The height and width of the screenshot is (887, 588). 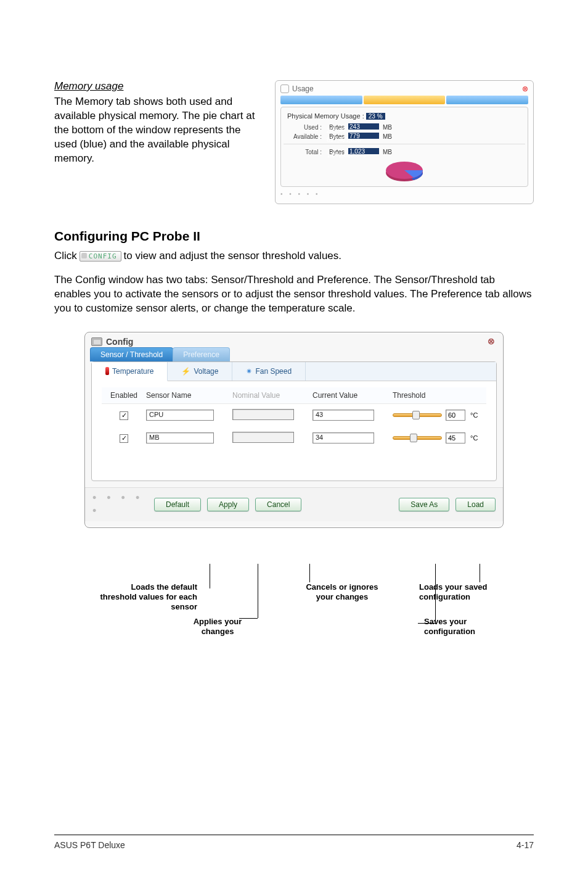 What do you see at coordinates (455, 415) in the screenshot?
I see `threshold-value-field: 60` at bounding box center [455, 415].